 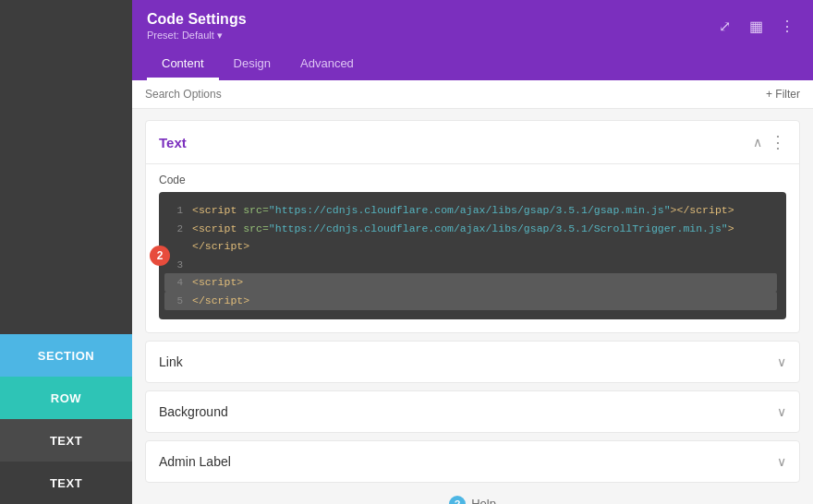 I want to click on header-icons: ⤢ ▦ ⋮, so click(x=756, y=27).